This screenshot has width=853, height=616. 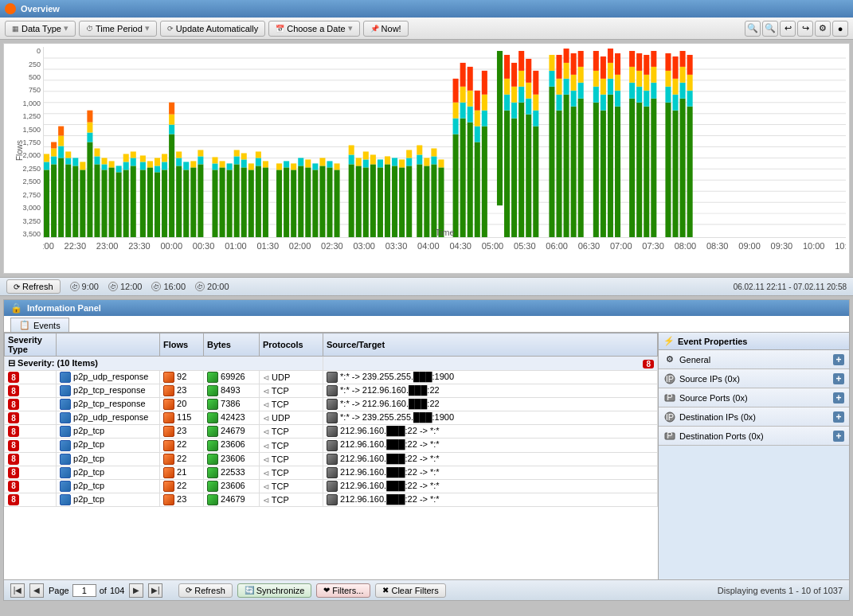 What do you see at coordinates (314, 29) in the screenshot?
I see `choose-date-button: 📅 Choose a Date ▾` at bounding box center [314, 29].